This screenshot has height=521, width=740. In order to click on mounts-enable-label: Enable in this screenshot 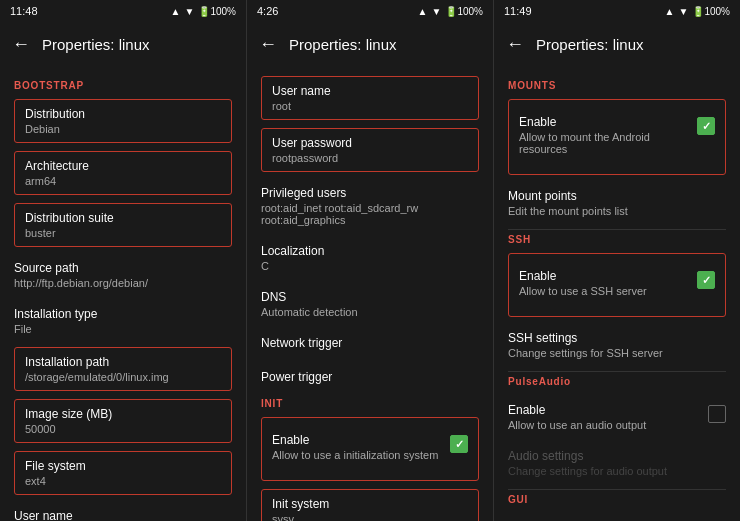, I will do `click(608, 122)`.